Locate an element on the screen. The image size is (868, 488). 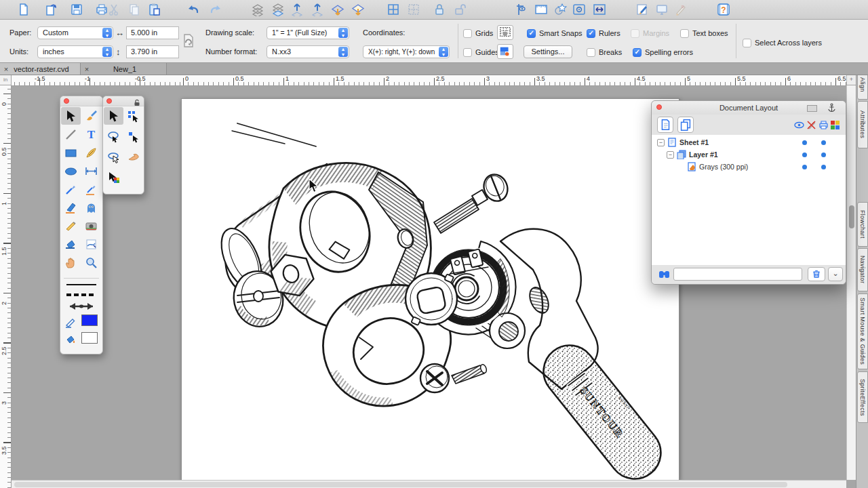
stroke-style-solid is located at coordinates (81, 285).